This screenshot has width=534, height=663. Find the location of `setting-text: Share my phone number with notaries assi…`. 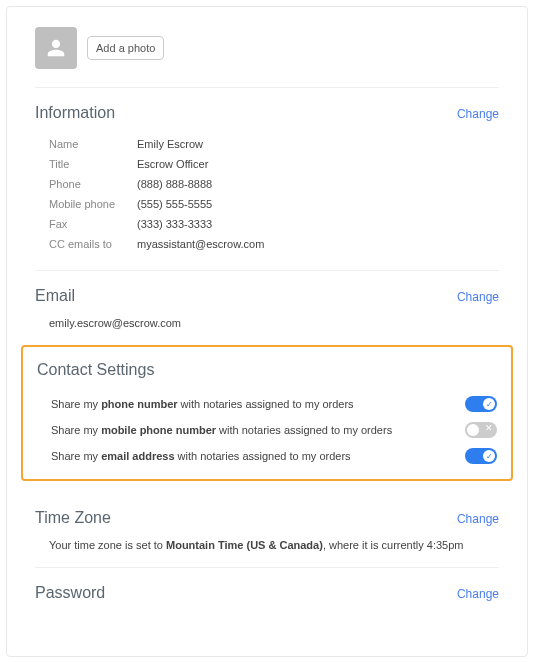

setting-text: Share my phone number with notaries assi… is located at coordinates (202, 404).